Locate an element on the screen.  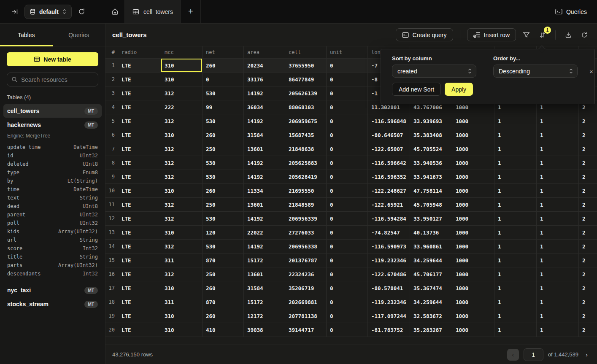
column-header-unit: unit is located at coordinates (347, 52).